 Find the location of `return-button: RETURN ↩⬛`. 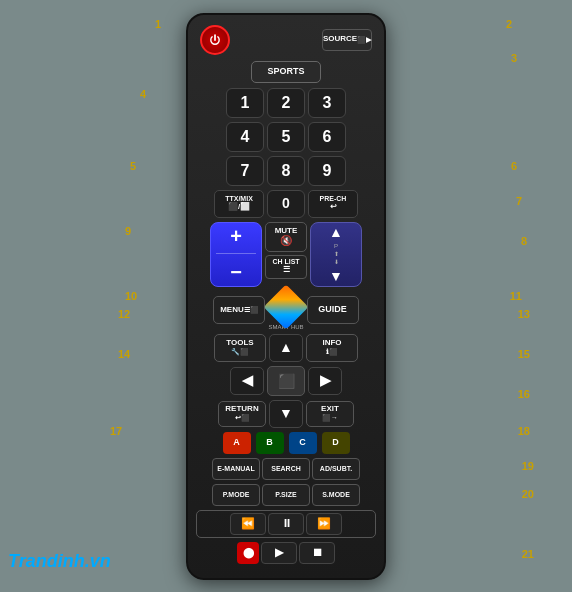

return-button: RETURN ↩⬛ is located at coordinates (242, 414).